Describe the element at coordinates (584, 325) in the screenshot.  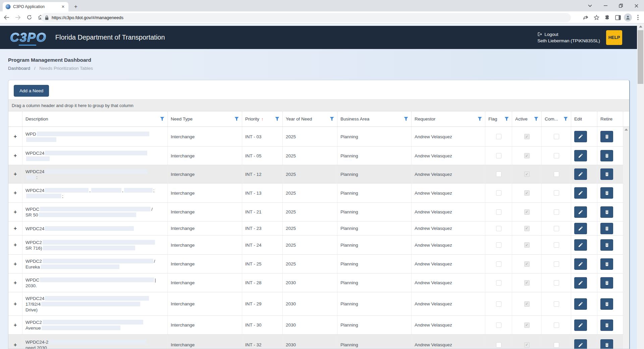
I see `edit-cell` at that location.